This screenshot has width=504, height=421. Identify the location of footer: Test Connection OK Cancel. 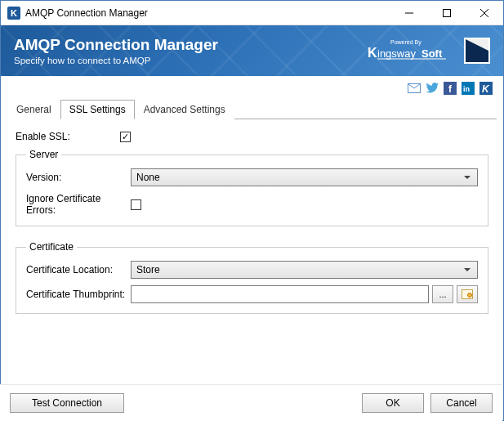
(252, 402).